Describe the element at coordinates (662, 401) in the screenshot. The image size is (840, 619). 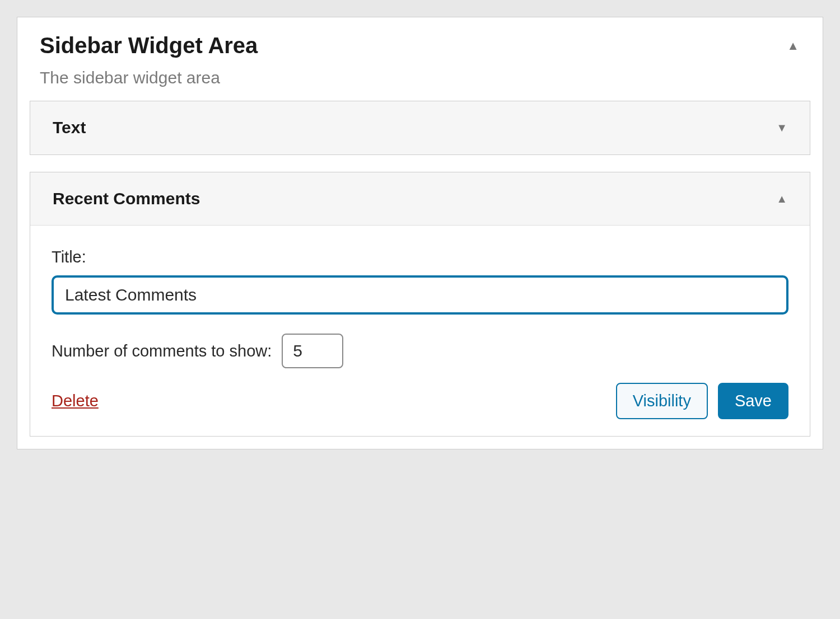
I see `visibility-button: Visibility` at that location.